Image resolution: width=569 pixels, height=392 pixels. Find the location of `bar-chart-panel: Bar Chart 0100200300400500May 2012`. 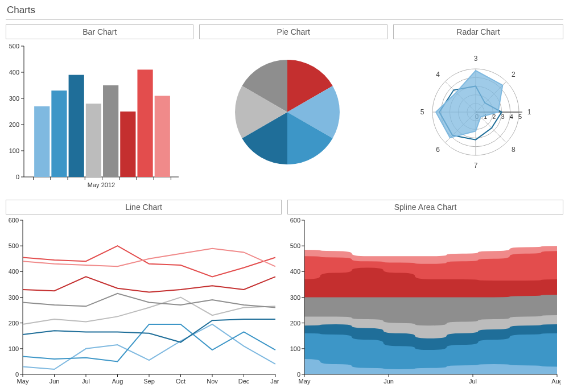

bar-chart-panel: Bar Chart 0100200300400500May 2012 is located at coordinates (100, 110).